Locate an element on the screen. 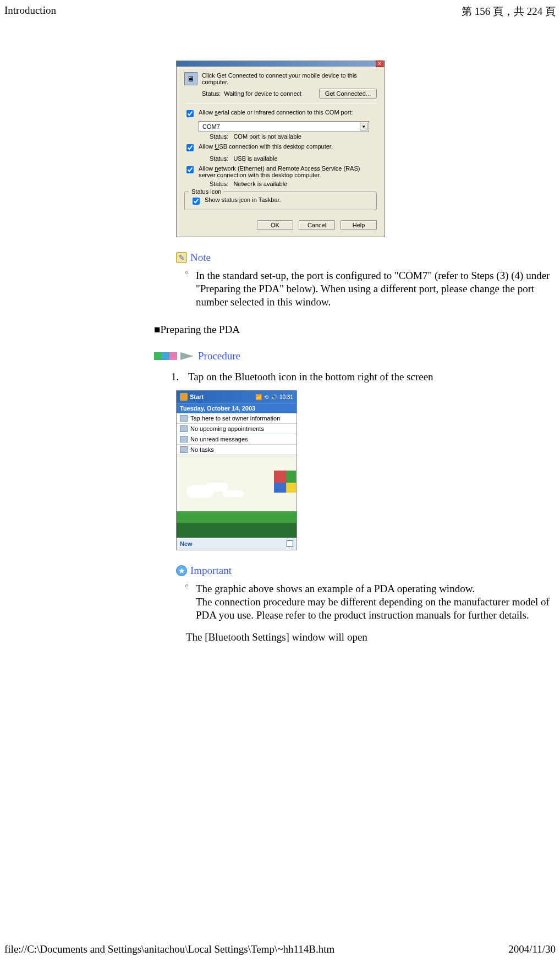 Image resolution: width=560 pixels, height=962 pixels. serial-checkbox-row: Allow serial cable or infrared connectio… is located at coordinates (281, 114).